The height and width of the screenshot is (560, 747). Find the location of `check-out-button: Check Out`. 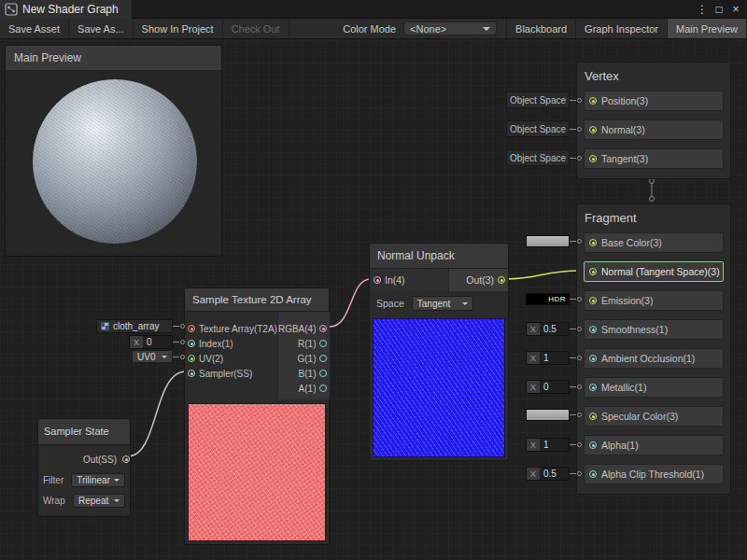

check-out-button: Check Out is located at coordinates (256, 28).